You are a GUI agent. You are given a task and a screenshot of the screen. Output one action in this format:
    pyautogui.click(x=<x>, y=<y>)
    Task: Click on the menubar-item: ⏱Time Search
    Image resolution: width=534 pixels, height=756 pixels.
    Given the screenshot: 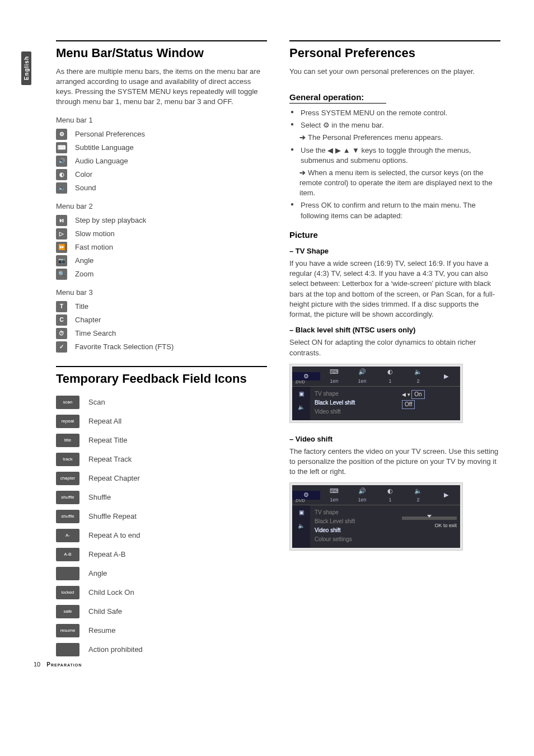 What is the action you would take?
    pyautogui.click(x=161, y=334)
    